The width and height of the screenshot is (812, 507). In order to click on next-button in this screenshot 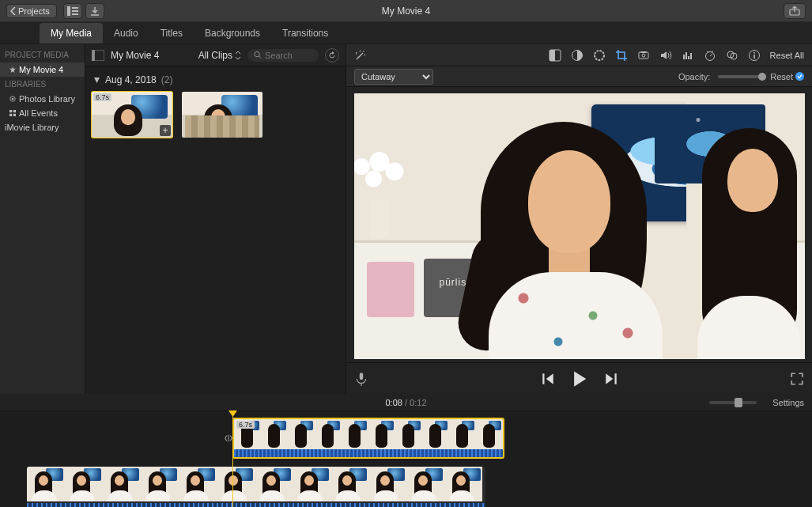, I will do `click(611, 379)`.